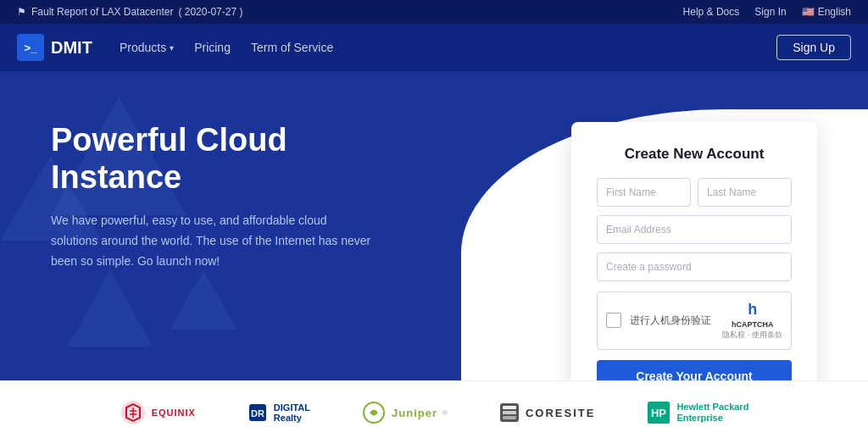  Describe the element at coordinates (694, 267) in the screenshot. I see `password-input` at that location.